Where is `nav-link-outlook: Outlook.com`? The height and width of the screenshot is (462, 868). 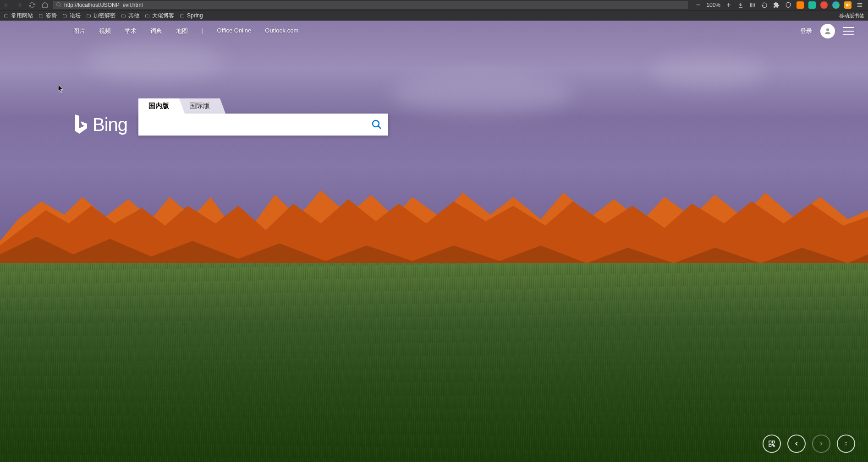
nav-link-outlook: Outlook.com is located at coordinates (281, 31).